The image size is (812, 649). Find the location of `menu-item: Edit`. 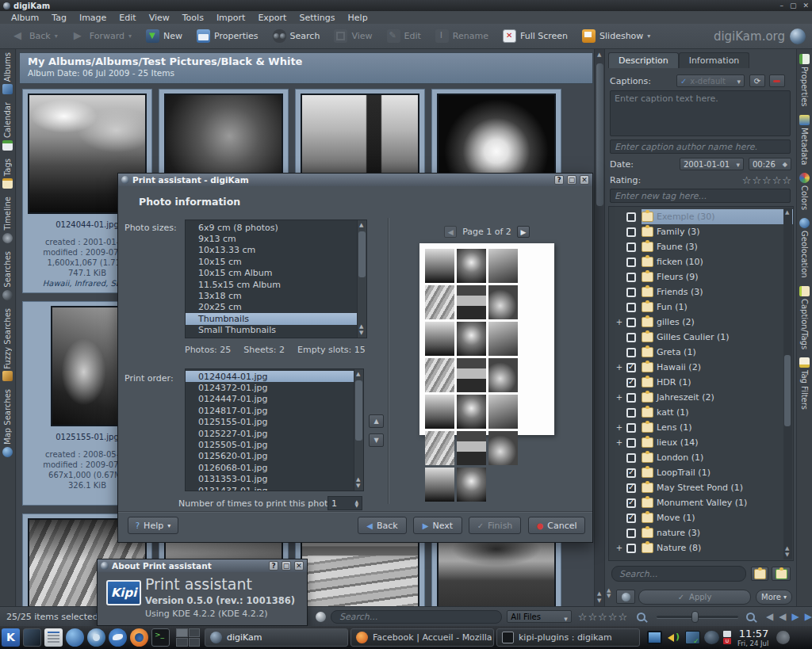

menu-item: Edit is located at coordinates (127, 17).